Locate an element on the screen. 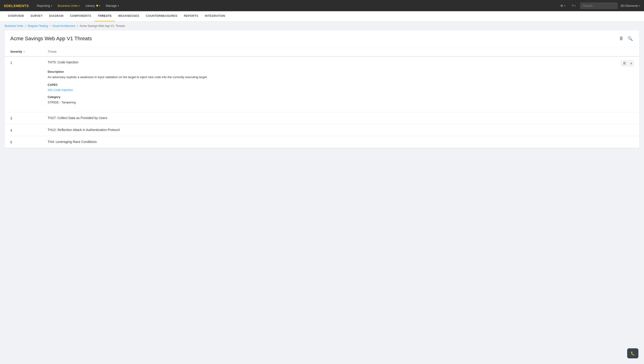  threat-column-header: Threat is located at coordinates (341, 52).